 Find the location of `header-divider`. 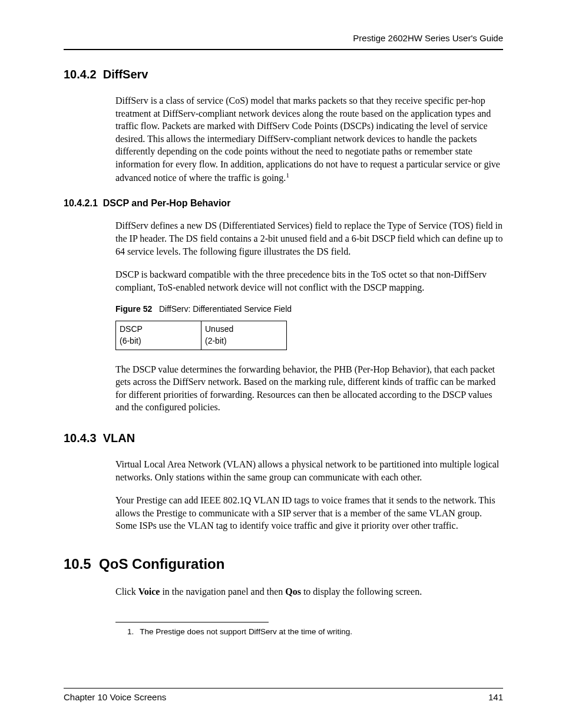

header-divider is located at coordinates (283, 50).